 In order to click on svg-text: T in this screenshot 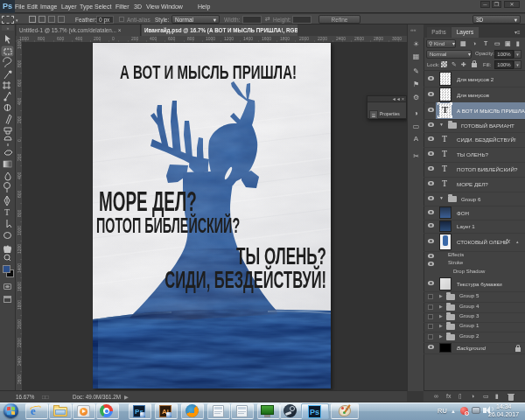, I will do `click(7, 212)`.